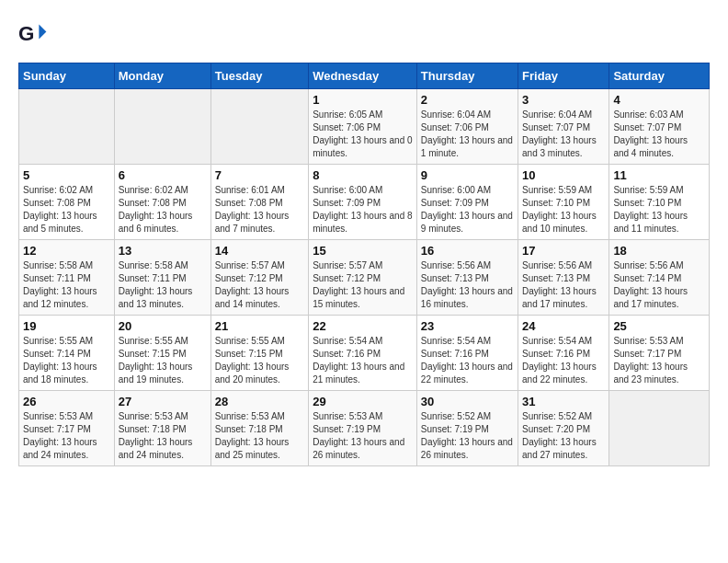 This screenshot has height=563, width=728. What do you see at coordinates (364, 76) in the screenshot?
I see `calendar-header: SundayMondayTuesdayWednesdayThursdayFrid…` at bounding box center [364, 76].